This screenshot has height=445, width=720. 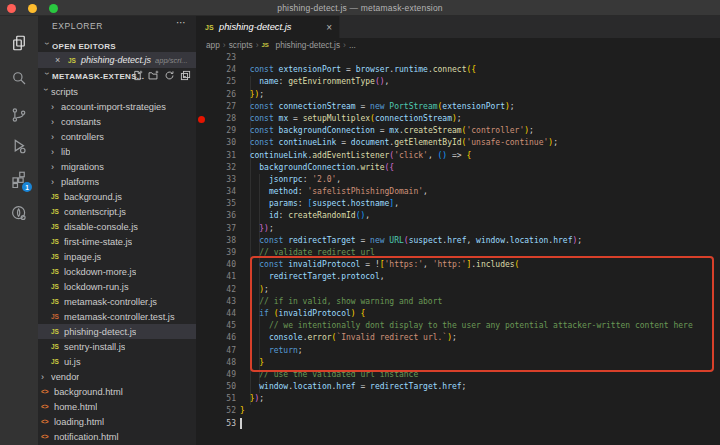 What do you see at coordinates (360, 8) in the screenshot?
I see `title-bar: phishing-detect.js — metamask-extension` at bounding box center [360, 8].